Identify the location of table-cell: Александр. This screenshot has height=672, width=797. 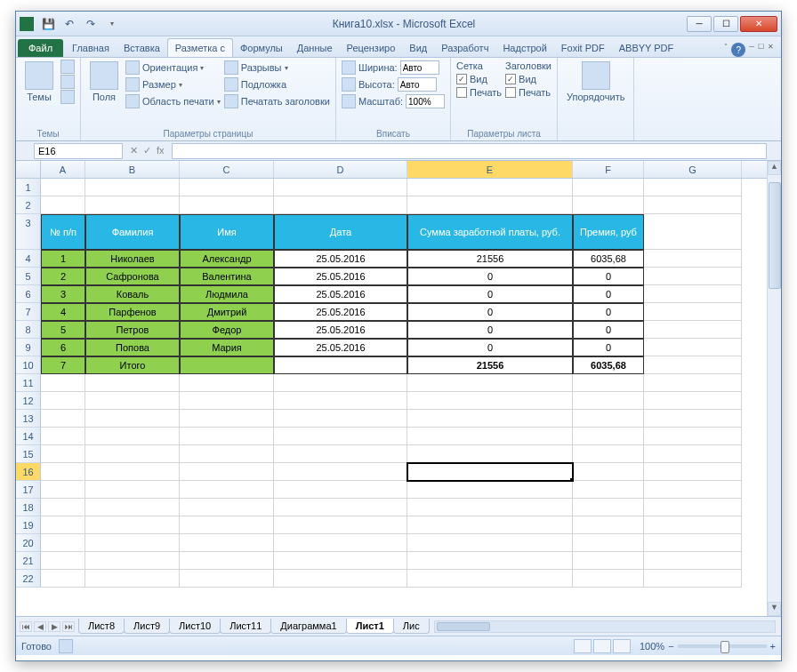
(227, 259).